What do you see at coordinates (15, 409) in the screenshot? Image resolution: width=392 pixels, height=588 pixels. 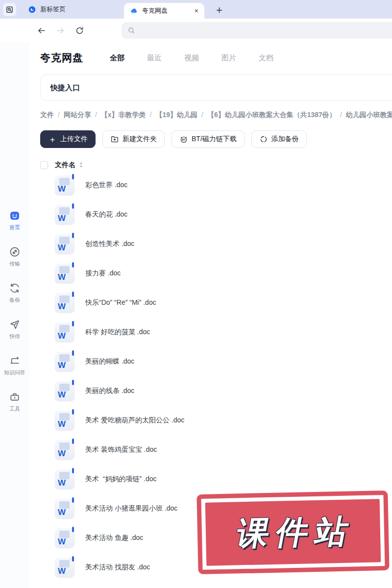 I see `sidebar-item-label: 工具` at bounding box center [15, 409].